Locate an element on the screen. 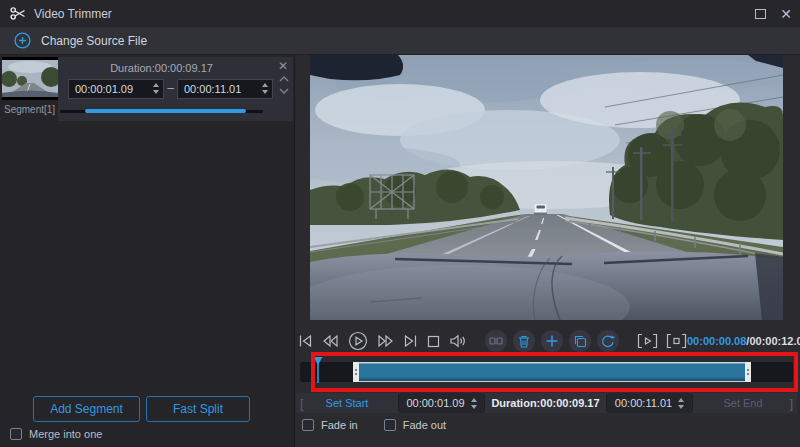  trim-start-time-input: 00:00:01.09 is located at coordinates (442, 403).